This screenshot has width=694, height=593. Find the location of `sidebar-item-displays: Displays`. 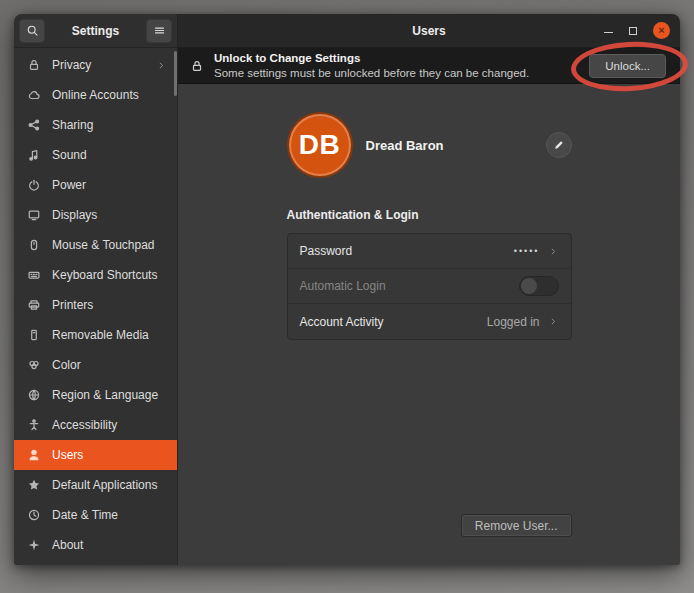

sidebar-item-displays: Displays is located at coordinates (96, 215).